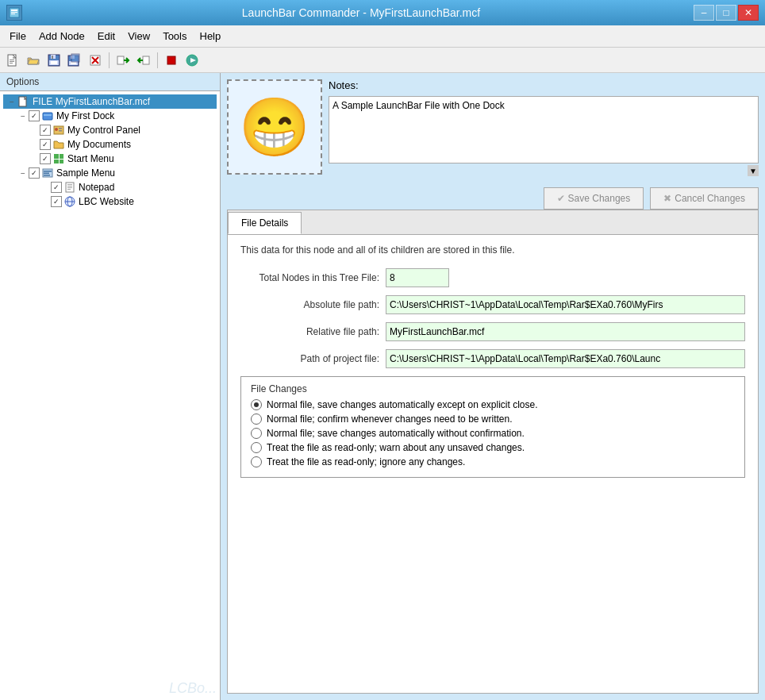 The width and height of the screenshot is (765, 700). What do you see at coordinates (417, 278) in the screenshot?
I see `fd-total-input` at bounding box center [417, 278].